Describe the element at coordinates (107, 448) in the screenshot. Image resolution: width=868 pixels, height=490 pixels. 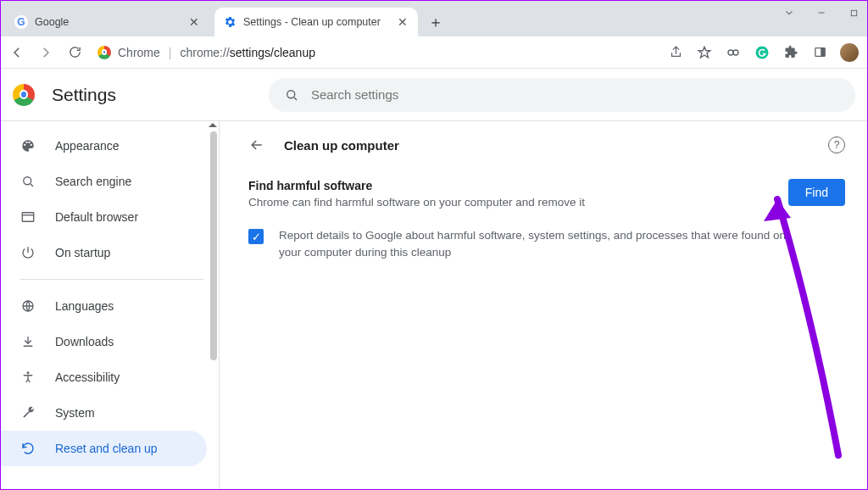
I see `sidebar-item-label: Reset and clean up` at that location.